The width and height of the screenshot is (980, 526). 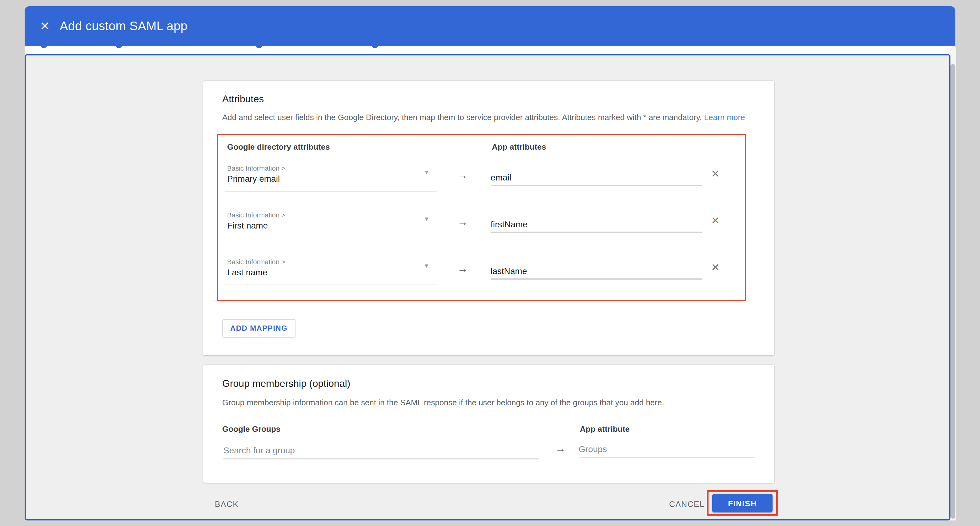 What do you see at coordinates (278, 147) in the screenshot?
I see `directory-attributes-column-header: Google directory attributes` at bounding box center [278, 147].